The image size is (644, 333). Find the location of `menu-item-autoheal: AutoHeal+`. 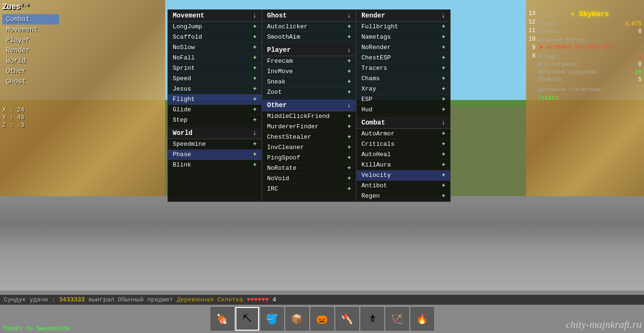

menu-item-autoheal: AutoHeal+ is located at coordinates (403, 155).